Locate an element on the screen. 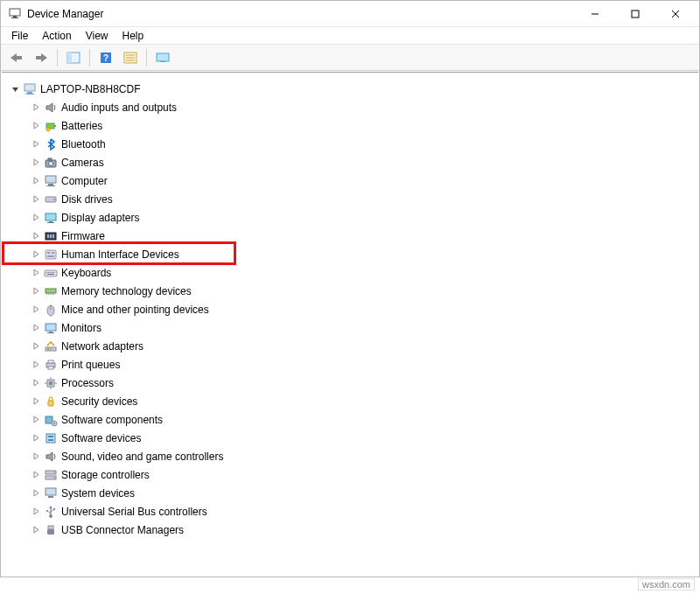 This screenshot has width=700, height=594. forward-button is located at coordinates (41, 58).